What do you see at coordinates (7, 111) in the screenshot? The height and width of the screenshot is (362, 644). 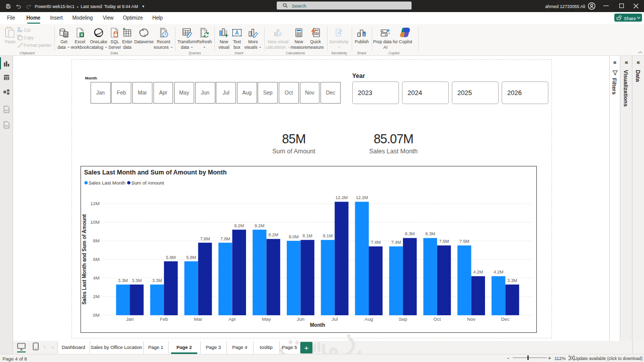 I see `svg-text: DAX?` at bounding box center [7, 111].